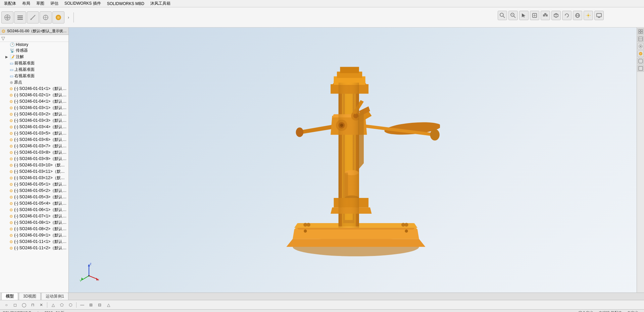 This screenshot has height=312, width=644. What do you see at coordinates (34, 197) in the screenshot?
I see `tree-item-part-24: ⚙ (-) SO246-01-05<3>（默认<<默` at bounding box center [34, 197].